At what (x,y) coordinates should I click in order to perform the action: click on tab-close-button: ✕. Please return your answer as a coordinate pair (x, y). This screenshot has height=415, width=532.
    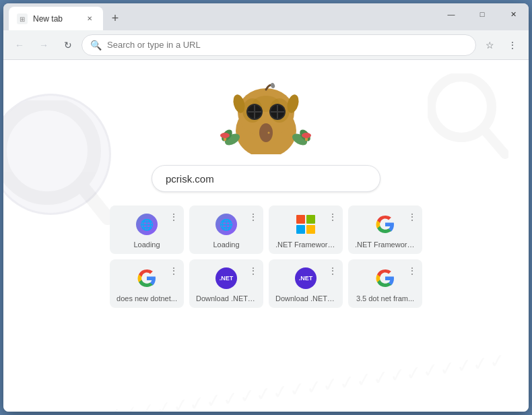
    Looking at the image, I should click on (90, 19).